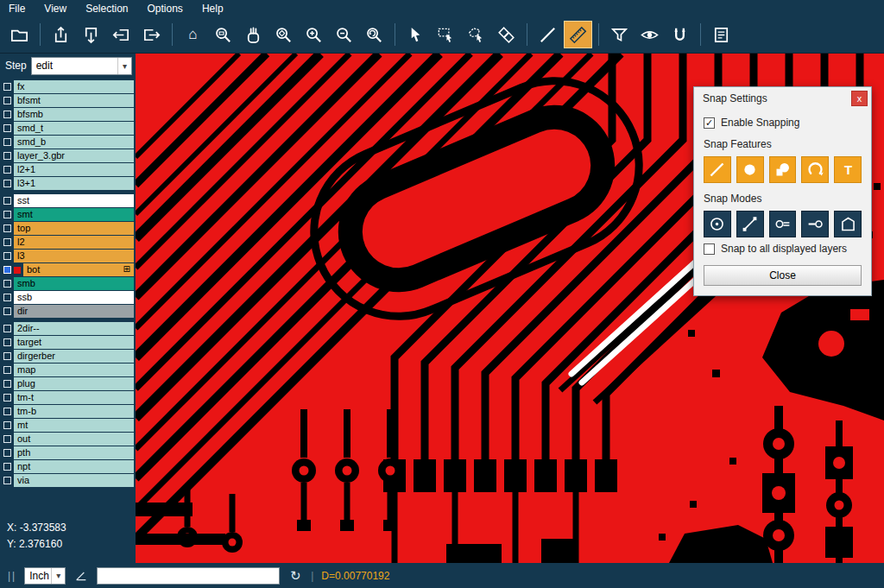 The width and height of the screenshot is (884, 588). What do you see at coordinates (67, 114) in the screenshot?
I see `layer-row-bfsmb: bfsmb` at bounding box center [67, 114].